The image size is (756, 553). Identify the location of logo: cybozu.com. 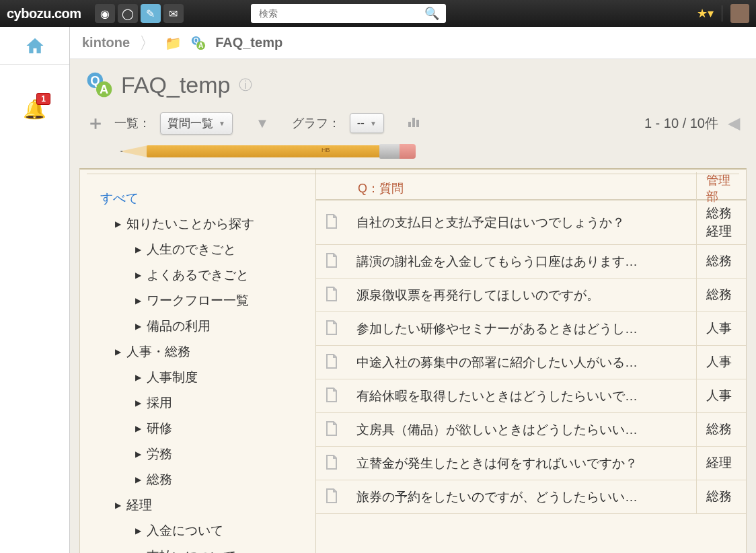
(44, 13).